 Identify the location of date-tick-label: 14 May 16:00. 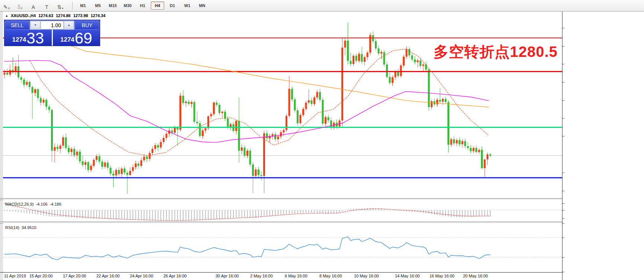
(407, 276).